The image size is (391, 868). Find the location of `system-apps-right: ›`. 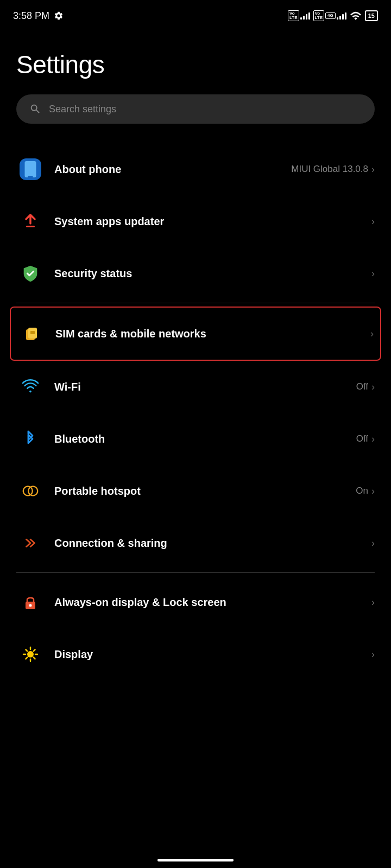

system-apps-right: › is located at coordinates (373, 221).